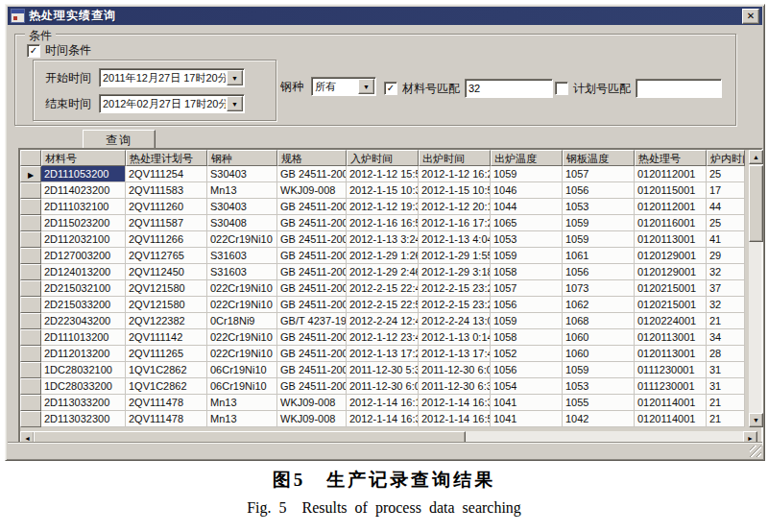 The height and width of the screenshot is (532, 768). Describe the element at coordinates (382, 273) in the screenshot. I see `table-row: 2D1240132002QV112450S31603GB 24511-20092…` at that location.